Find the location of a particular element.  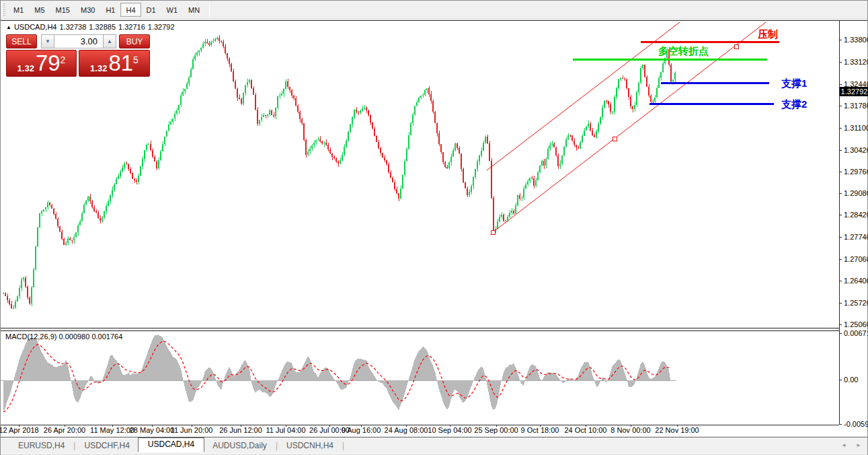

tab-usdchf-h4: USDCHF,H4 is located at coordinates (106, 446).